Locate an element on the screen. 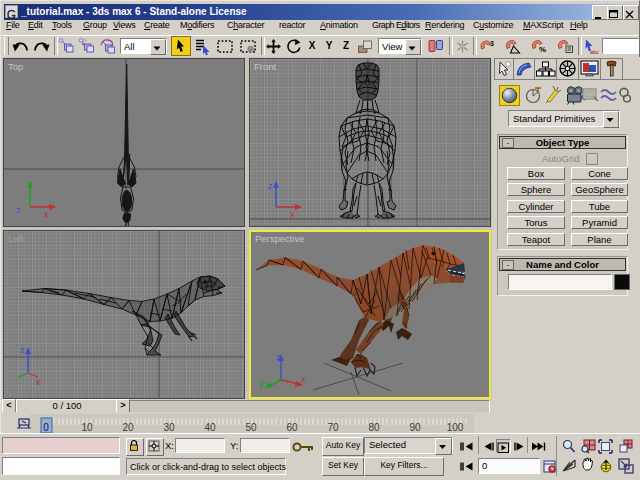 This screenshot has height=480, width=640. svg-text: 40 is located at coordinates (210, 428).